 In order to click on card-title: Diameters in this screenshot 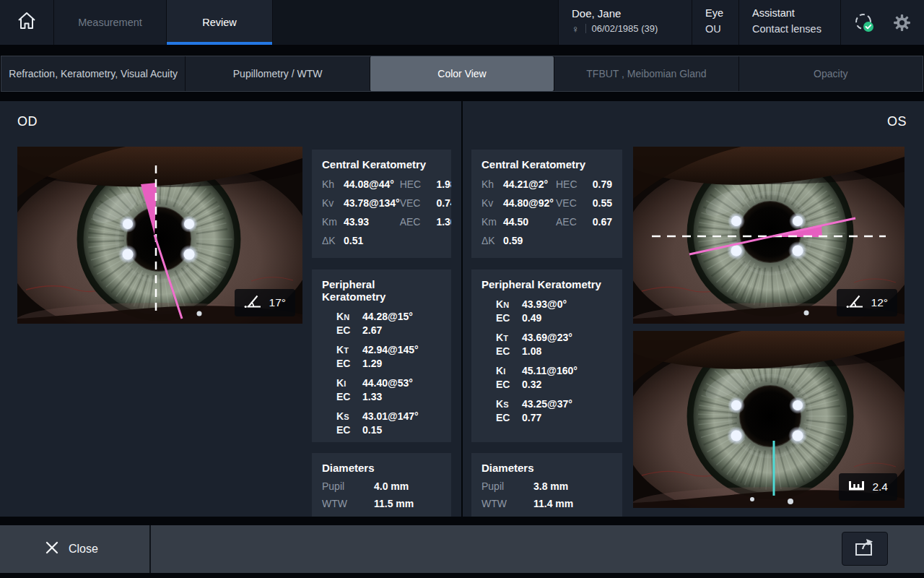, I will do `click(381, 468)`.